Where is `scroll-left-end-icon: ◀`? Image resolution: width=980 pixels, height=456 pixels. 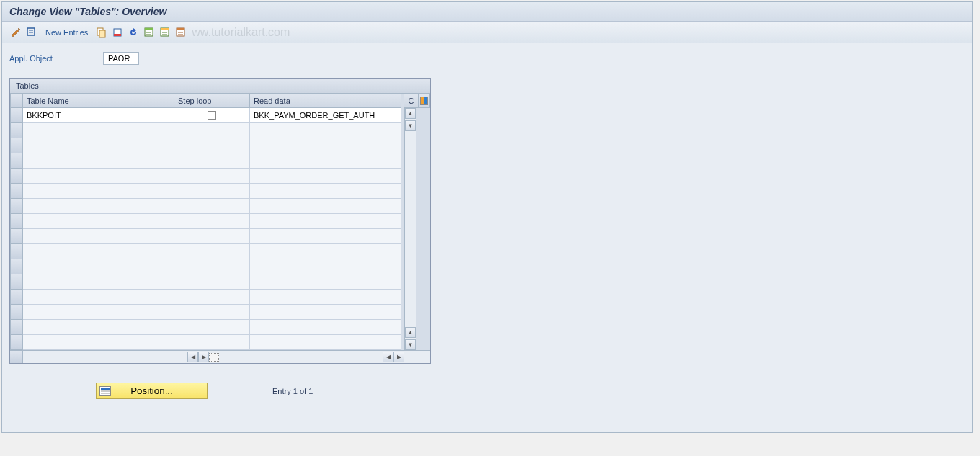
scroll-left-end-icon: ◀ is located at coordinates (388, 357).